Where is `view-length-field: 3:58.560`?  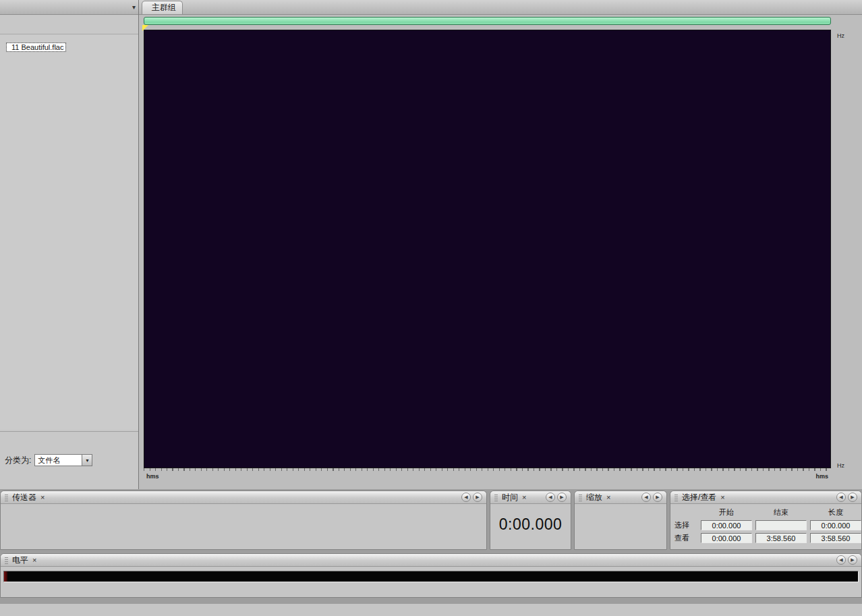
view-length-field: 3:58.560 is located at coordinates (836, 538).